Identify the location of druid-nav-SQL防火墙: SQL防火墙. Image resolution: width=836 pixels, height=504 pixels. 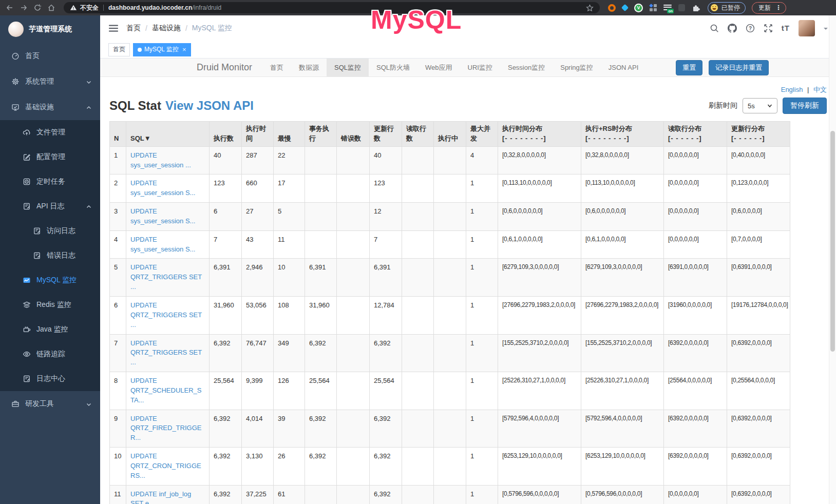
(393, 68).